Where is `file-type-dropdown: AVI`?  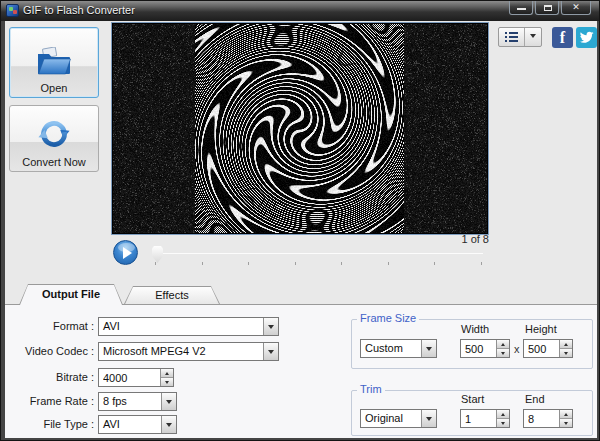 file-type-dropdown: AVI is located at coordinates (138, 424).